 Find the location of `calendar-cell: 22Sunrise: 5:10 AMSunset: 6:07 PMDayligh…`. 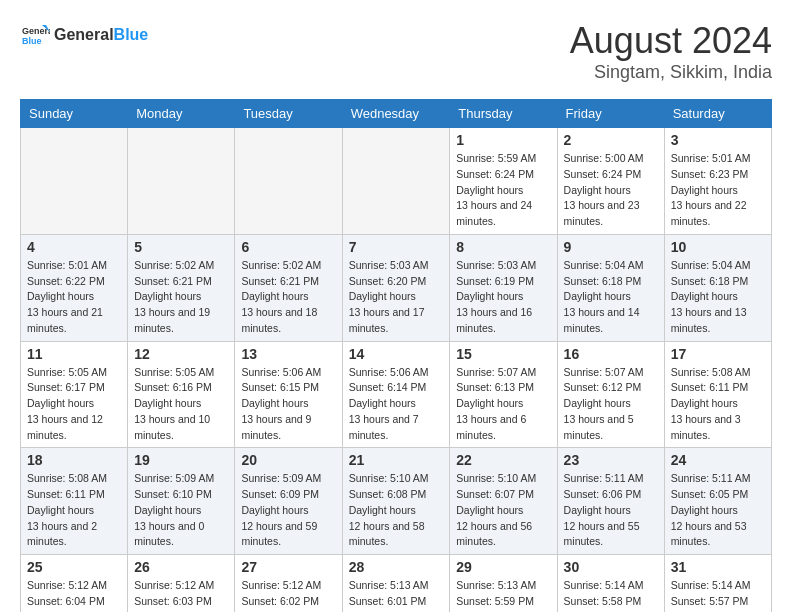

calendar-cell: 22Sunrise: 5:10 AMSunset: 6:07 PMDayligh… is located at coordinates (504, 502).